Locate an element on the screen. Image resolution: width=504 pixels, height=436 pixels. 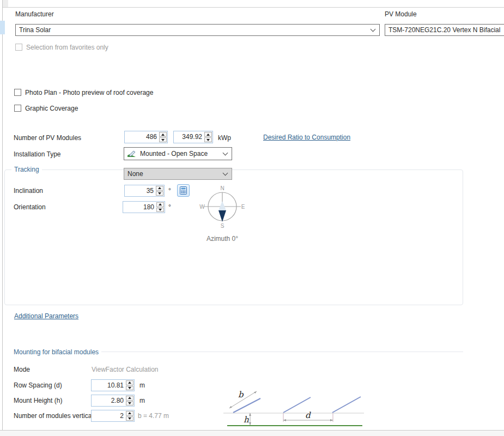
power-spinner: 349.92 is located at coordinates (193, 137).